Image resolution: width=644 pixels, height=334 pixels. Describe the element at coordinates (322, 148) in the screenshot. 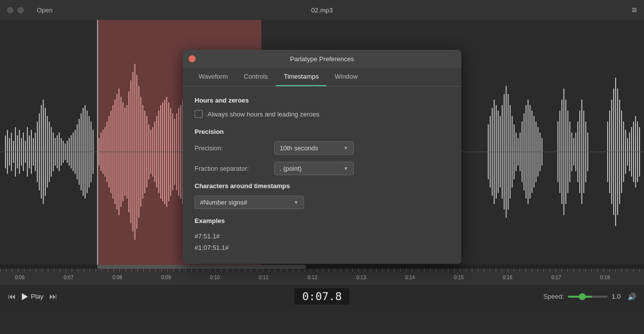

I see `precision-row: Precision: 10th seconds ▼` at that location.